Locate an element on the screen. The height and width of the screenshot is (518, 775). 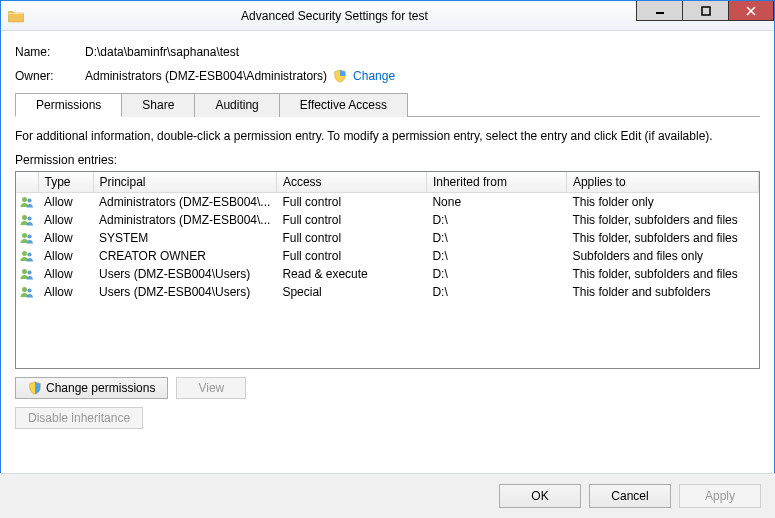
grid-button-row: Change permissions View is located at coordinates (388, 388).